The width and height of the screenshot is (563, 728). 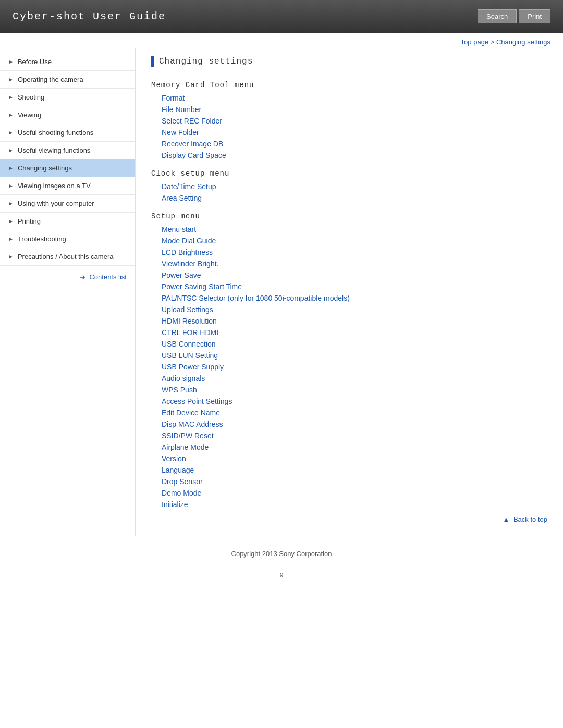 I want to click on sidebar-item-label: Changing settings, so click(x=45, y=168).